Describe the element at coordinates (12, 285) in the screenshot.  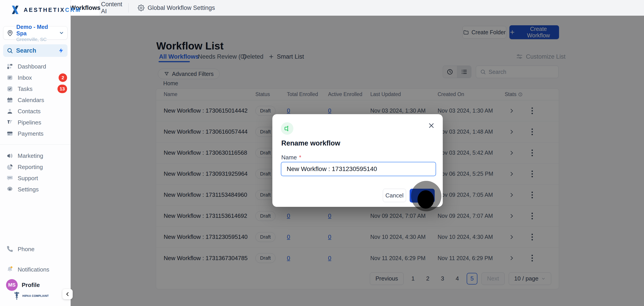
I see `avatar: MS` at that location.